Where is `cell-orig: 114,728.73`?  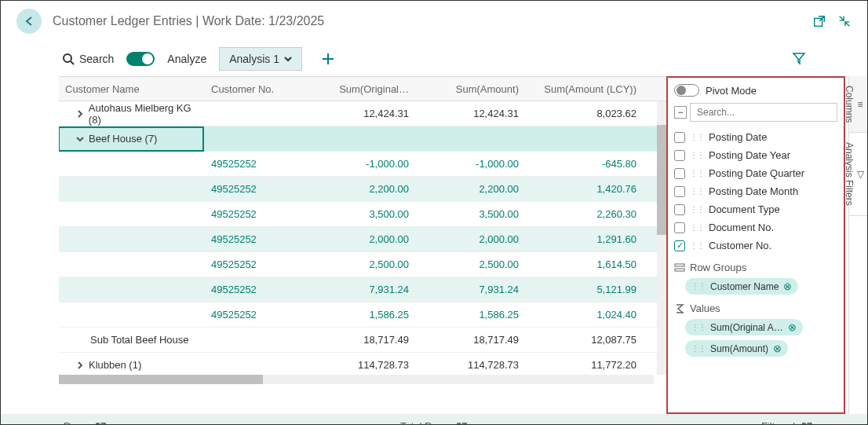
cell-orig: 114,728.73 is located at coordinates (362, 365).